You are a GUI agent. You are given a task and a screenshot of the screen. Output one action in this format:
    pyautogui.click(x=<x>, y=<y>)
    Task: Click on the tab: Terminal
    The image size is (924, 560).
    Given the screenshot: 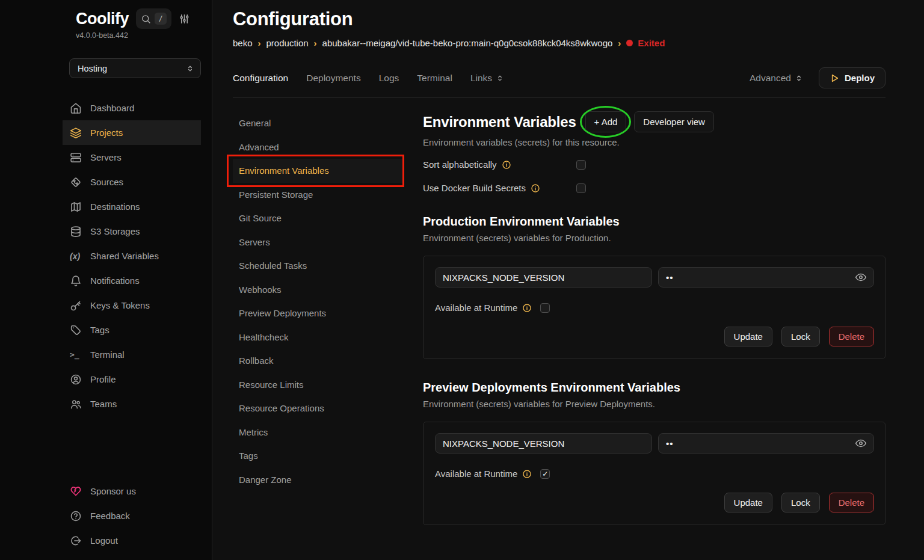 What is the action you would take?
    pyautogui.click(x=434, y=78)
    